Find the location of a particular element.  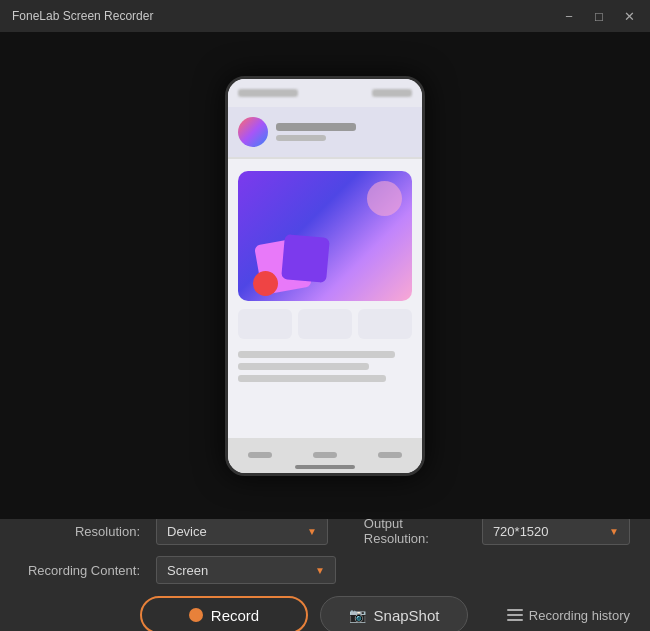

phone-card-heart is located at coordinates (266, 284).